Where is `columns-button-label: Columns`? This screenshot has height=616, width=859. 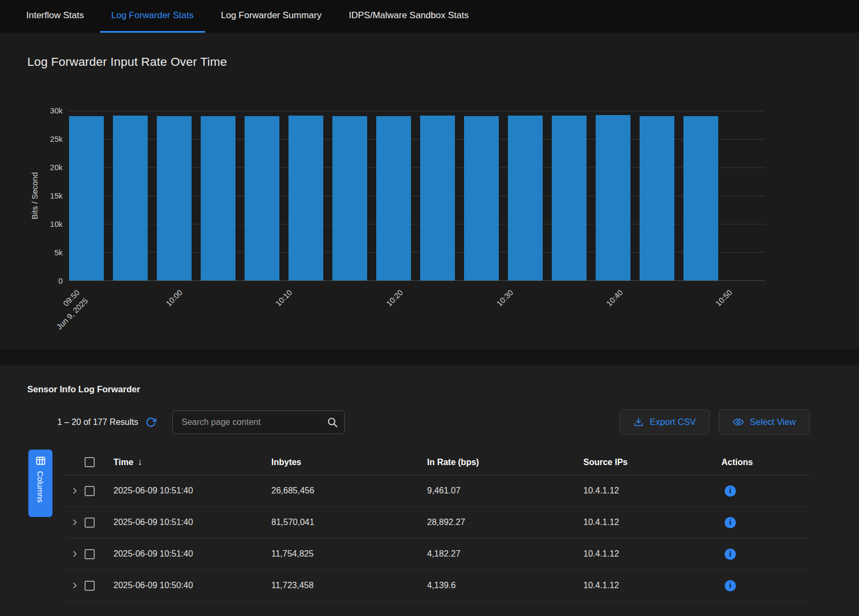
columns-button-label: Columns is located at coordinates (41, 487).